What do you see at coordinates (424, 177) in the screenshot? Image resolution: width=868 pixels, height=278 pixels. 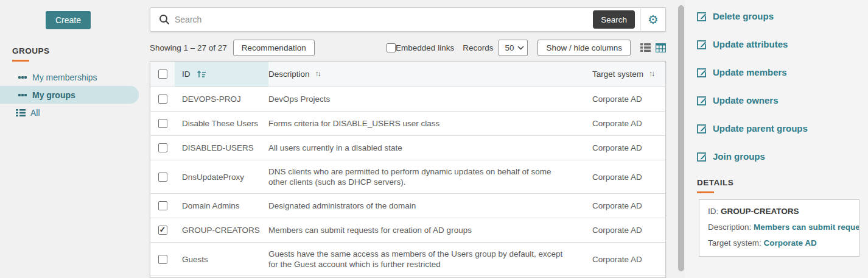 I see `cell-description: DNS clients who are permitted to perform…` at bounding box center [424, 177].